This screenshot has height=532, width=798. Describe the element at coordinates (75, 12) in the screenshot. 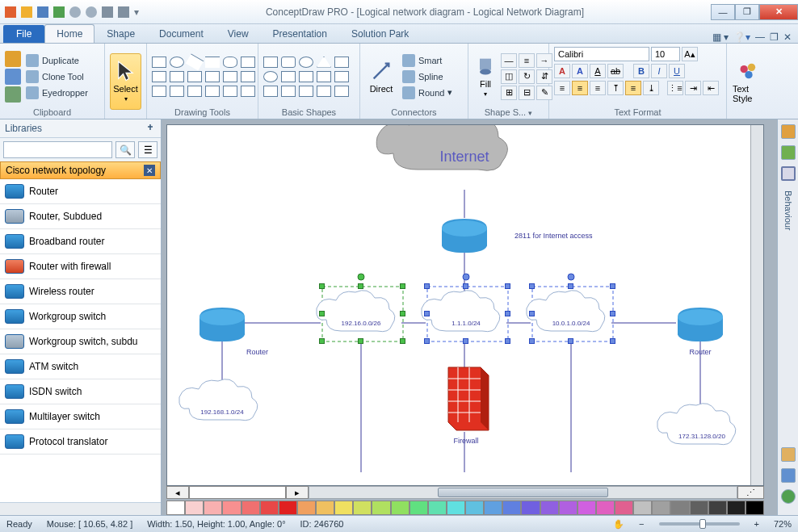

I see `undo-icon` at that location.